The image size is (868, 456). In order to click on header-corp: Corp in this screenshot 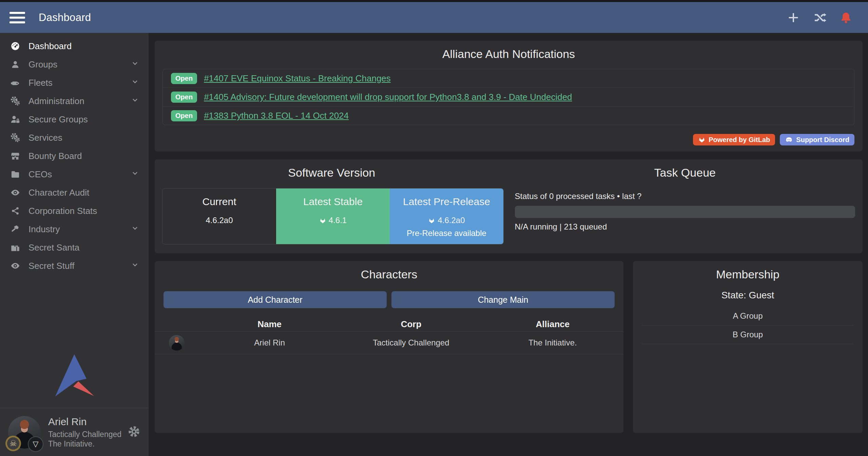, I will do `click(411, 324)`.